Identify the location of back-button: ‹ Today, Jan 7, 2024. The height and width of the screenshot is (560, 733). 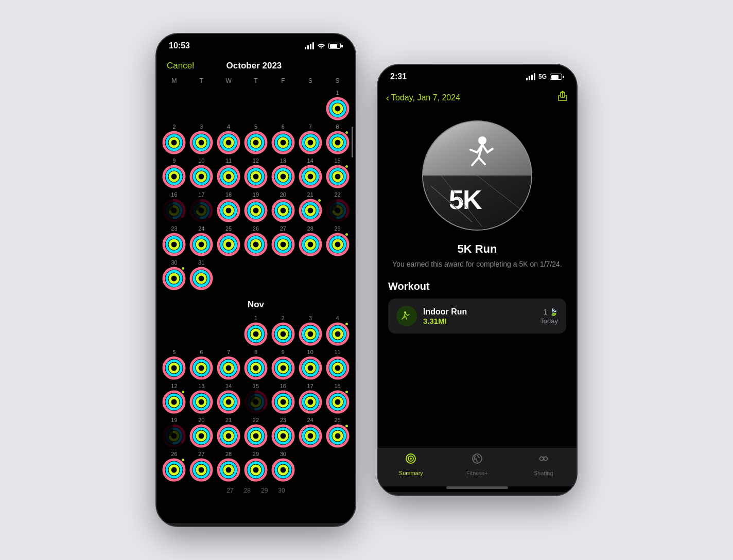
(423, 98).